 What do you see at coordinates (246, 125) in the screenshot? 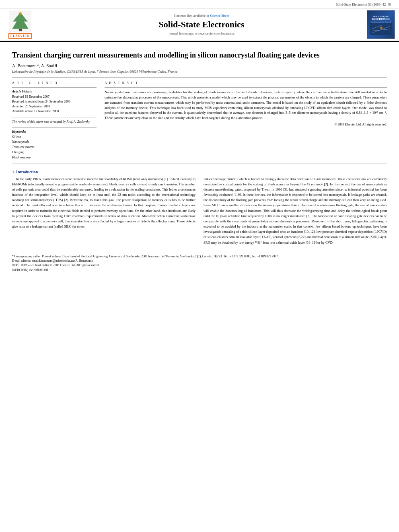
I see `copyright: © 2008 Elsevier Ltd. All rights reserved…` at bounding box center [246, 125].